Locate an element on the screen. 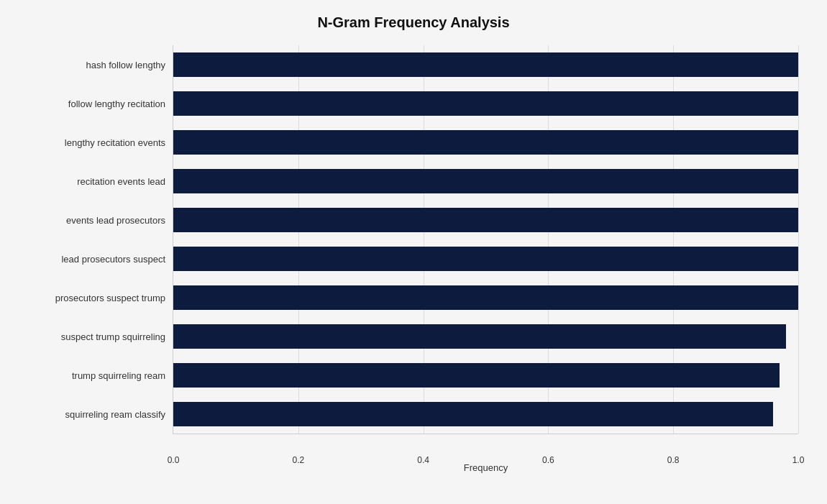 The image size is (827, 504). grid-line is located at coordinates (798, 239).